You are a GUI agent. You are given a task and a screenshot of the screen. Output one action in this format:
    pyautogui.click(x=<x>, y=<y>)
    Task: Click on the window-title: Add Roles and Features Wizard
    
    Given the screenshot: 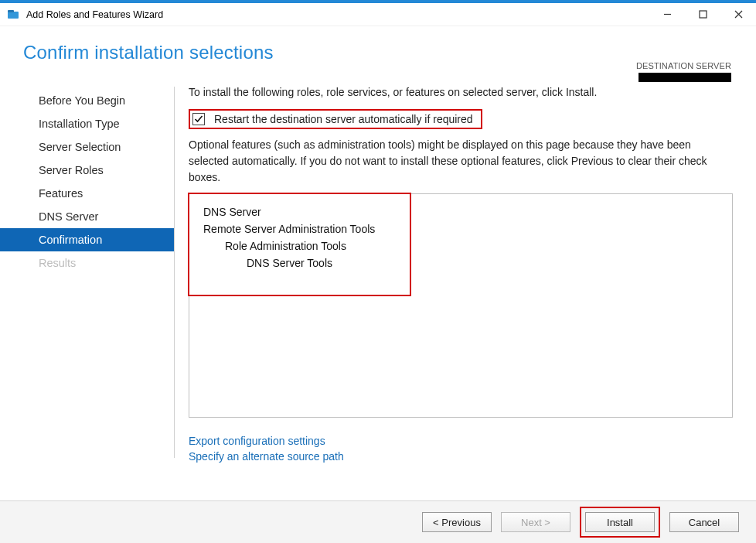 What is the action you would take?
    pyautogui.click(x=338, y=15)
    